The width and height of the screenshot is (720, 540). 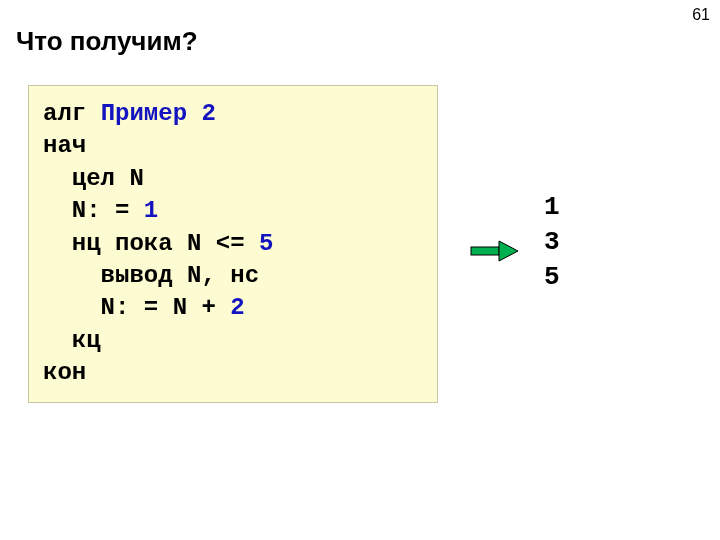 What do you see at coordinates (180, 308) in the screenshot?
I see `step-rhs-n: N` at bounding box center [180, 308].